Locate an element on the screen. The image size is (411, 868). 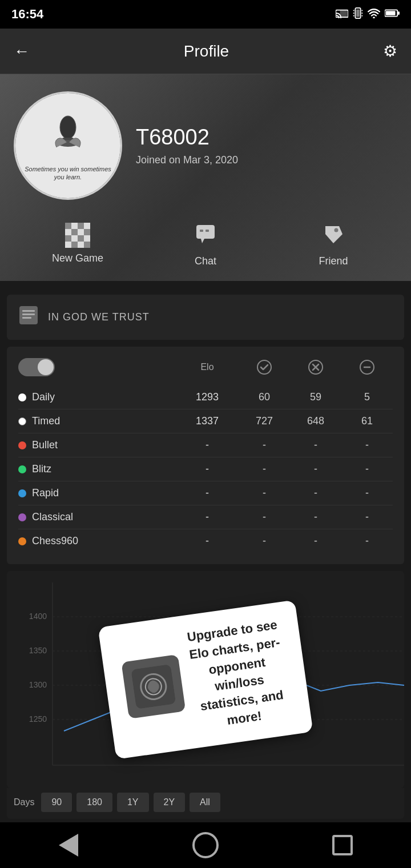
app-bar: ← Profile ⚙ is located at coordinates (206, 51).